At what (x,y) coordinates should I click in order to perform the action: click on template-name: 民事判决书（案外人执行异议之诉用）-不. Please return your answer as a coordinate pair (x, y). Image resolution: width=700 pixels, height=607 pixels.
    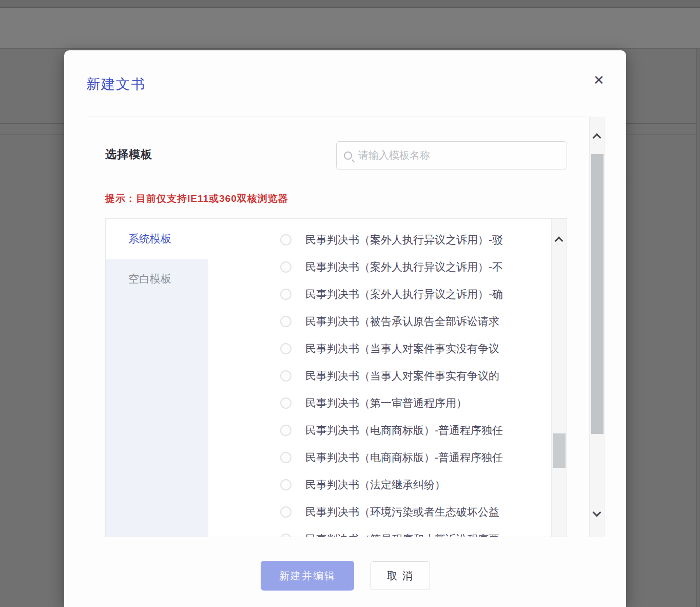
    Looking at the image, I should click on (404, 267).